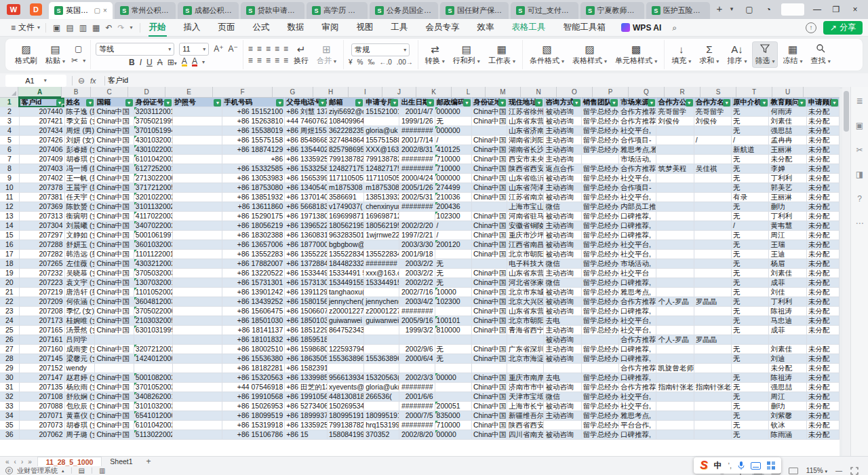 The width and height of the screenshot is (868, 475). Describe the element at coordinates (307, 150) in the screenshot. I see `cell-G6: +86 1354402198` at that location.